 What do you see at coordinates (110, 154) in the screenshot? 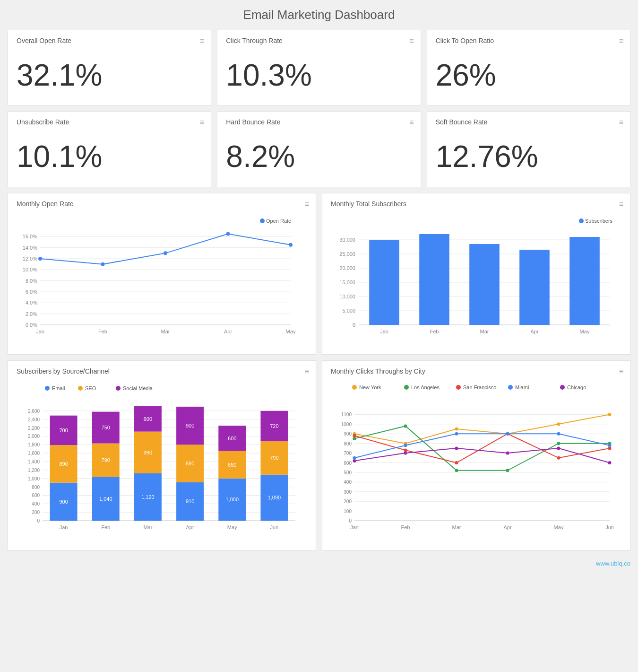
I see `metric-value-unsubscribe-rate: 10.1%` at bounding box center [110, 154].